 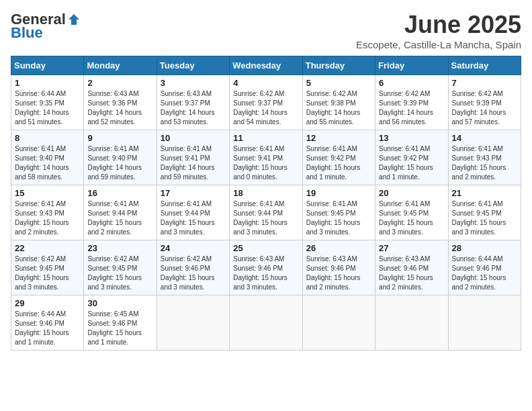 I want to click on day-number: 3, so click(x=193, y=83).